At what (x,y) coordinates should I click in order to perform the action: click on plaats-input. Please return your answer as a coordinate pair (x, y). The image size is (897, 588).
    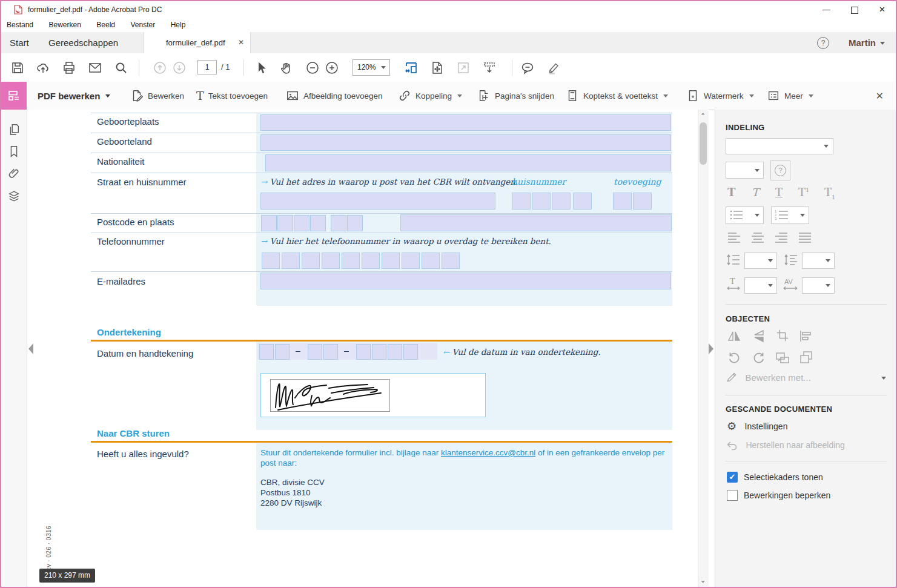
    Looking at the image, I should click on (536, 223).